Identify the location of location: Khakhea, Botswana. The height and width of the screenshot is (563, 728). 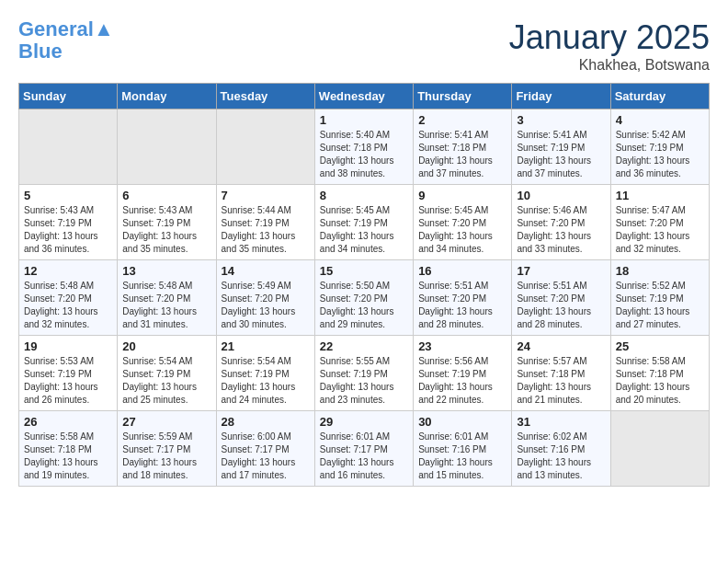
(609, 65).